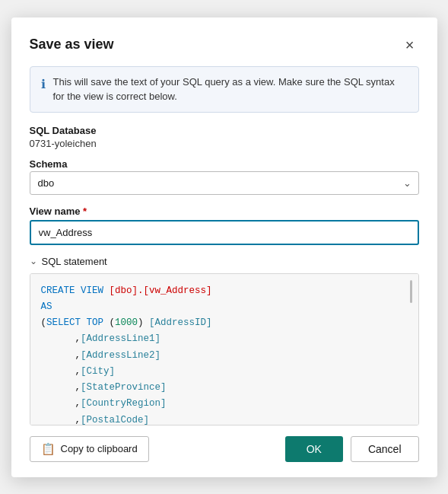 Image resolution: width=448 pixels, height=494 pixels. Describe the element at coordinates (224, 403) in the screenshot. I see `sql-line-8: ,[CountryRegion]` at that location.